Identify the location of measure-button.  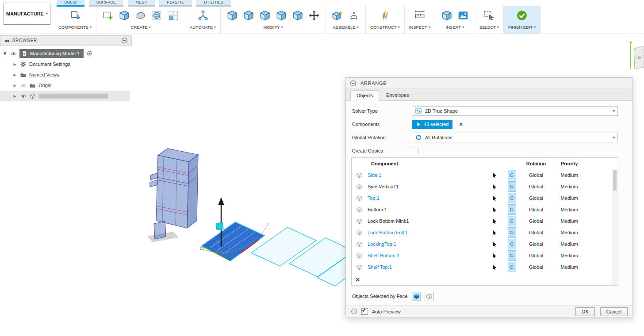
(420, 15).